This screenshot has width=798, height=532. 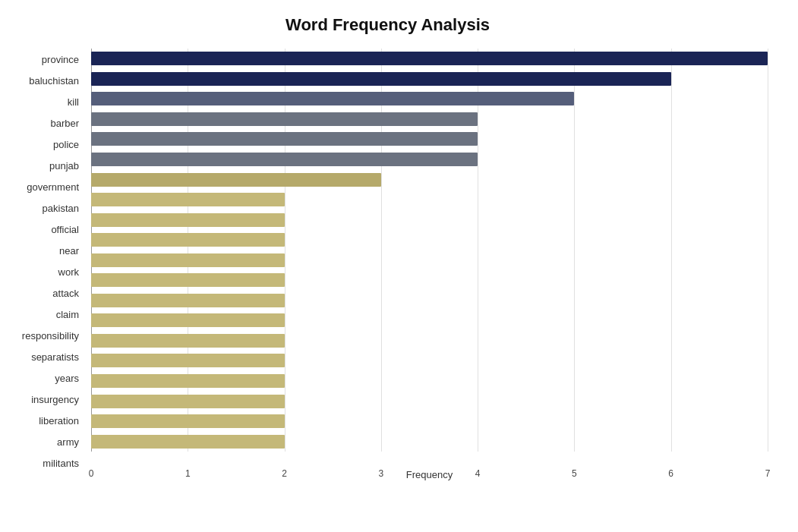 What do you see at coordinates (284, 159) in the screenshot?
I see `bar-punjab` at bounding box center [284, 159].